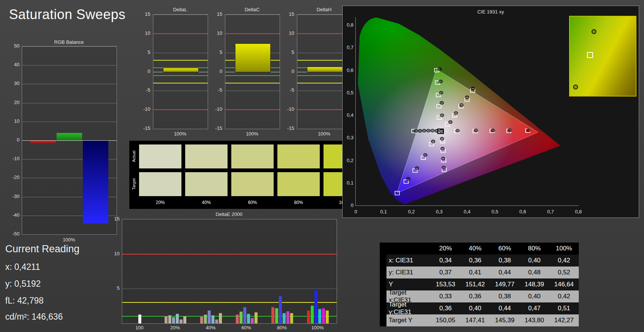  I want to click on table-row-label: y: CIE31, so click(409, 272).